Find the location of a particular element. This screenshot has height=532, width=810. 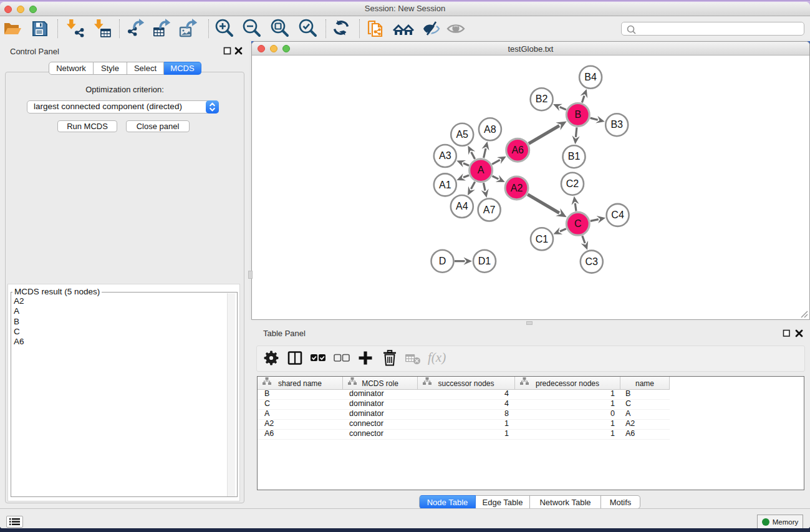

svg-text: B3 is located at coordinates (617, 125).